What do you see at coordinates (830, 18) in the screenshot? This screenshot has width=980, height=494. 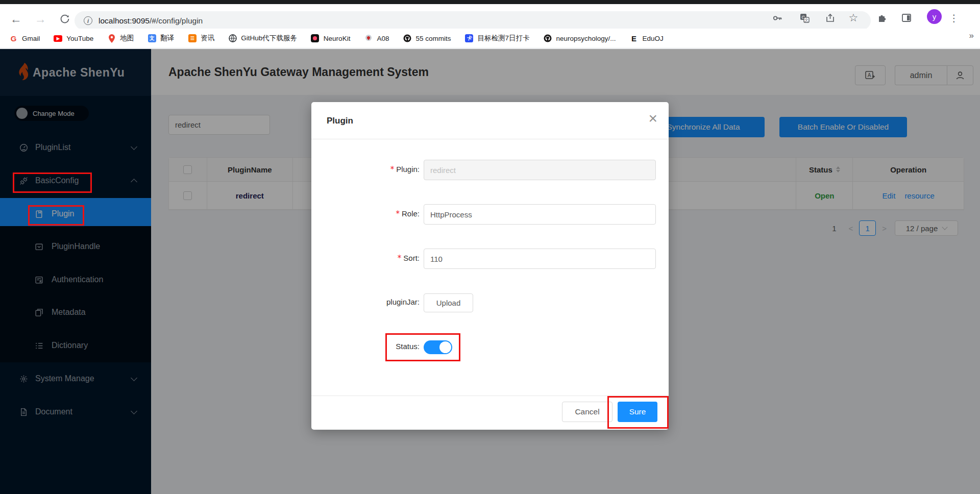 I see `share-icon` at bounding box center [830, 18].